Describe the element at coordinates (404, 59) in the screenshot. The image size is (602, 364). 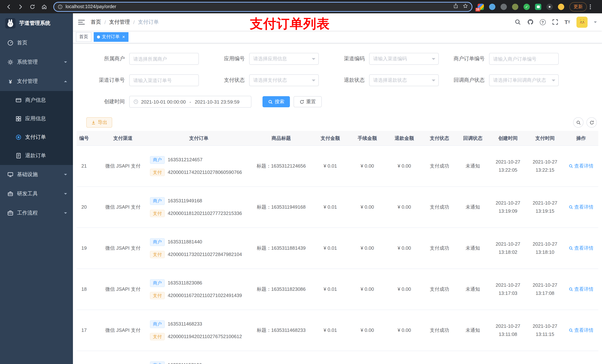
I see `channel-code-select: 请输入渠道编码` at that location.